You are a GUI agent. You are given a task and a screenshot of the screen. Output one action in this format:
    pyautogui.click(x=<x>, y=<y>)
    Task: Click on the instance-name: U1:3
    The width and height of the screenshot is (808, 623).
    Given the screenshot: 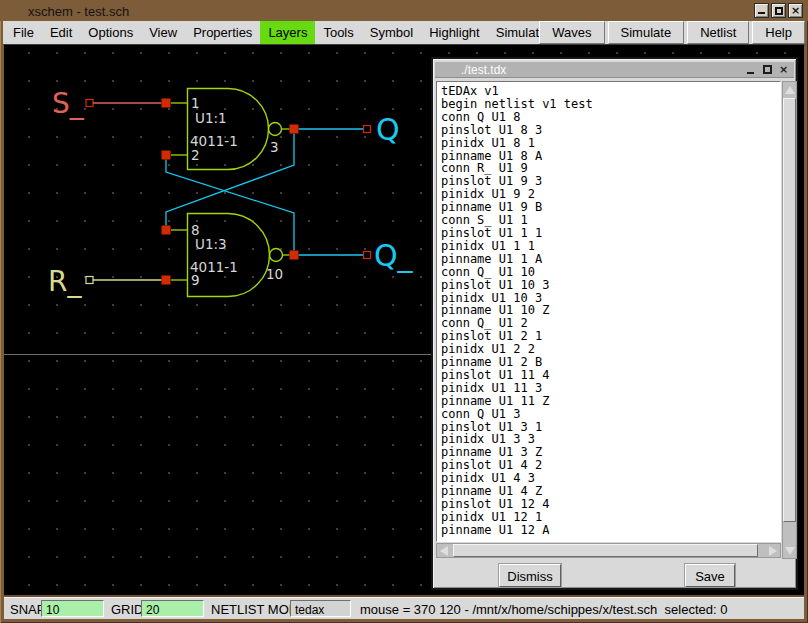 What is the action you would take?
    pyautogui.click(x=211, y=244)
    